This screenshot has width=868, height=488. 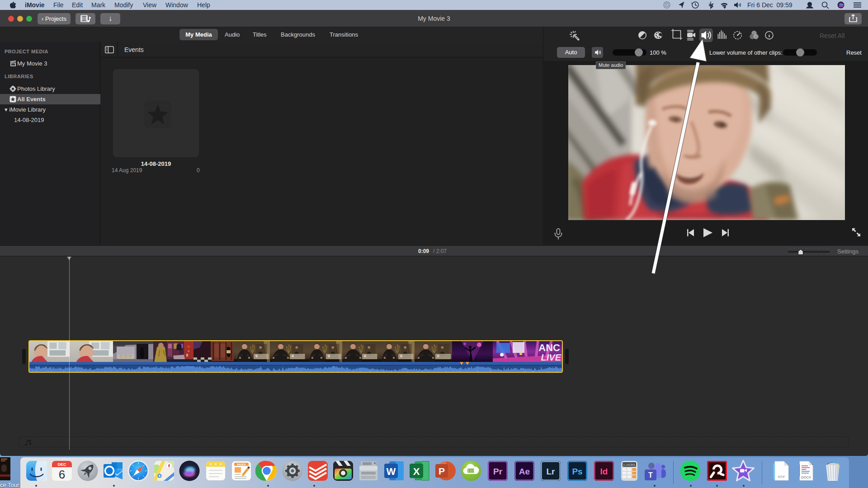 I want to click on svg-text: PAGES, so click(x=241, y=465).